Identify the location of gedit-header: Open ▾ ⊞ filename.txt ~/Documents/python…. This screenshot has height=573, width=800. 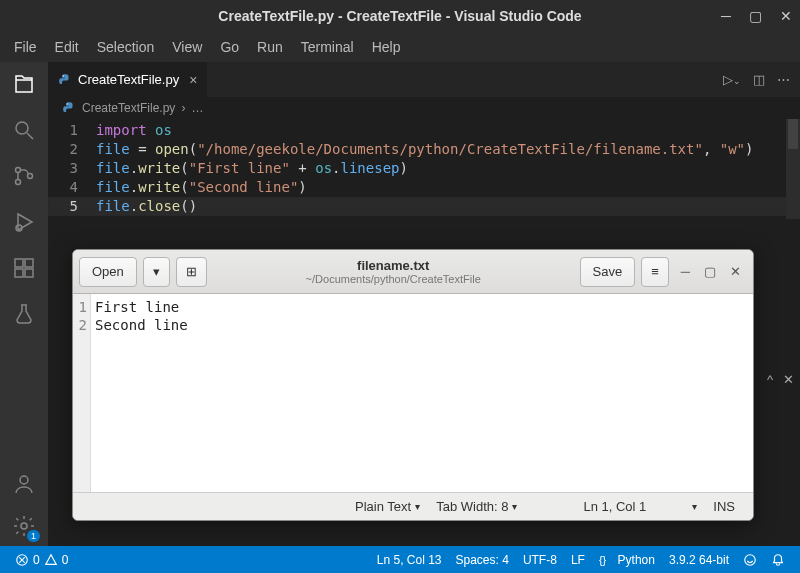
(413, 272).